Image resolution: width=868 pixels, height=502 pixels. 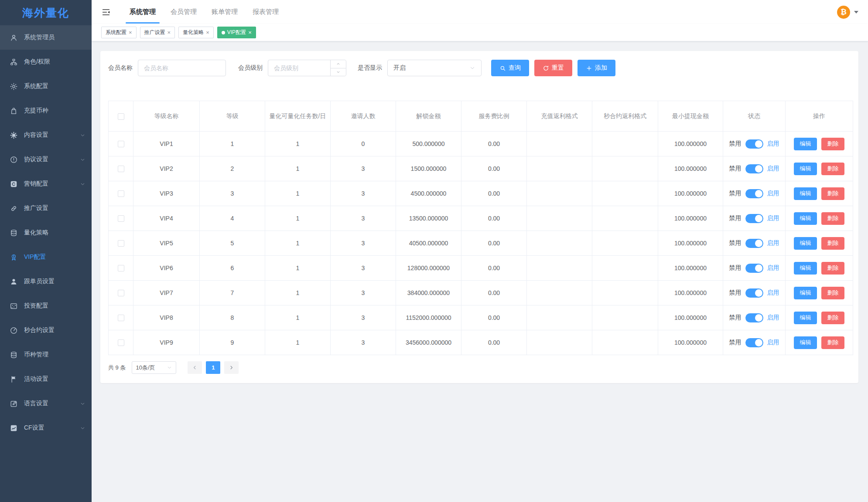 I want to click on sidebar-item-promotion-settings: 推广设置, so click(x=46, y=208).